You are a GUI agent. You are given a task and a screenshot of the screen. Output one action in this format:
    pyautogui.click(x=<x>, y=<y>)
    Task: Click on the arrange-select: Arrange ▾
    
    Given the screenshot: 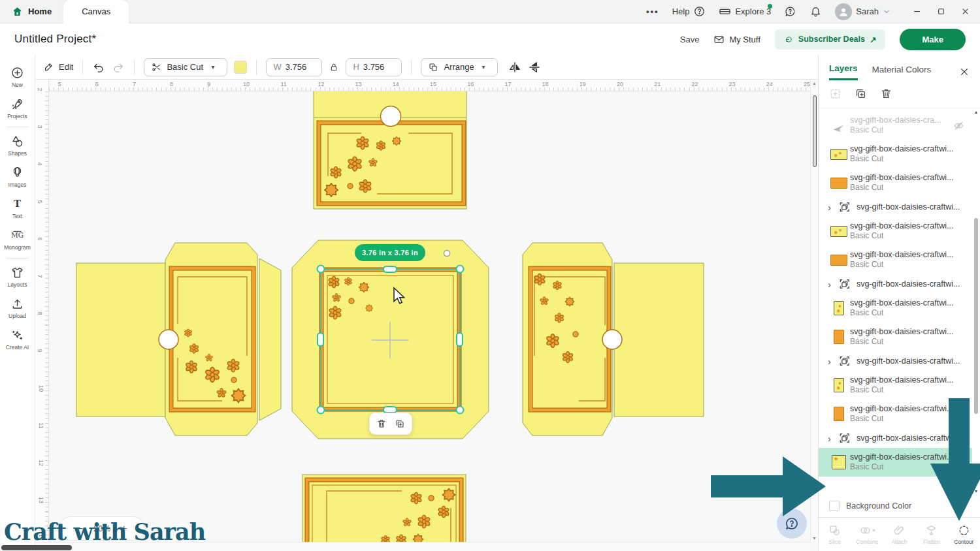 What is the action you would take?
    pyautogui.click(x=459, y=67)
    